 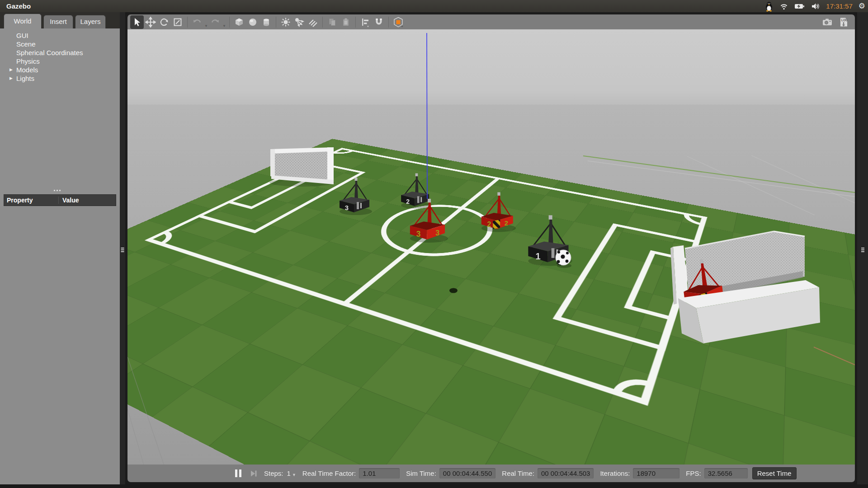 What do you see at coordinates (274, 474) in the screenshot?
I see `steps-label: Steps:` at bounding box center [274, 474].